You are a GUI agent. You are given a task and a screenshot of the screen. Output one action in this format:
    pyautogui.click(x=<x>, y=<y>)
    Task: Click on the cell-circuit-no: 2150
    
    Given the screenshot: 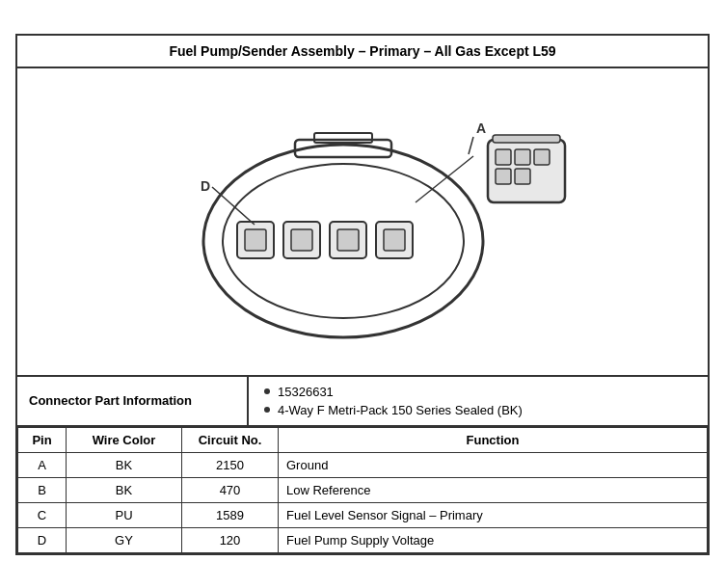 What is the action you would take?
    pyautogui.click(x=230, y=465)
    